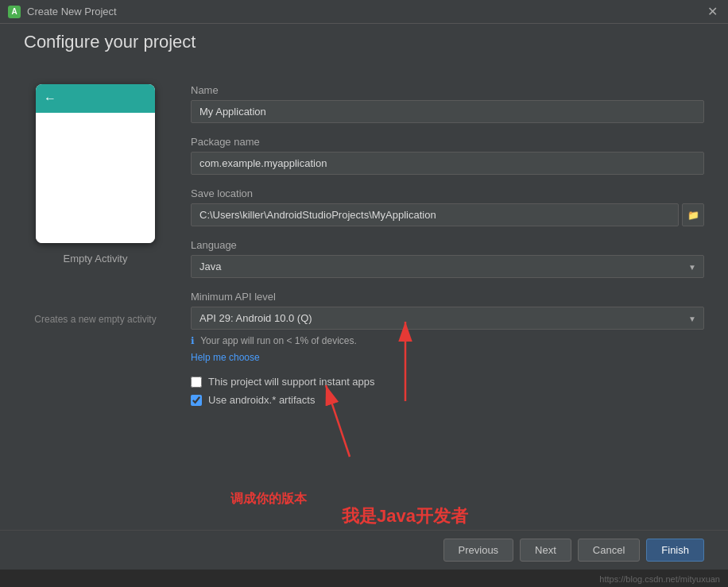  What do you see at coordinates (196, 382) in the screenshot?
I see `instant-apps-checkbox` at bounding box center [196, 382].